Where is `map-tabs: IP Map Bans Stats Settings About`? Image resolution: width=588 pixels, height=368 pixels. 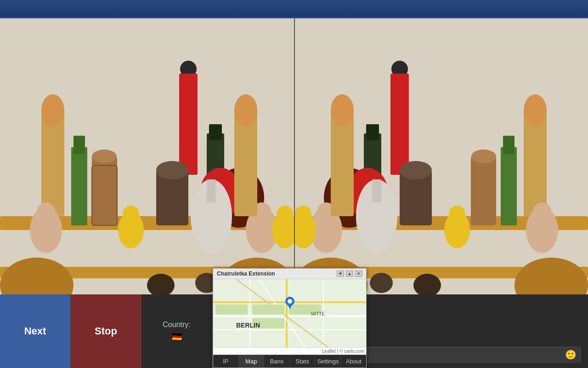
map-tabs: IP Map Bans Stats Settings About is located at coordinates (289, 361).